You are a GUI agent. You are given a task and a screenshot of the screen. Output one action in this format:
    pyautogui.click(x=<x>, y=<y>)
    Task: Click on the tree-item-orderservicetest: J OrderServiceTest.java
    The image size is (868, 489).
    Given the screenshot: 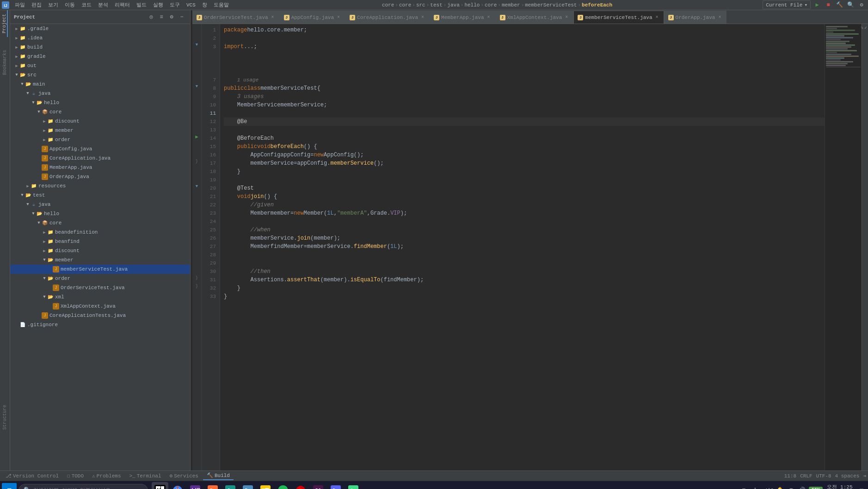 What is the action you would take?
    pyautogui.click(x=100, y=288)
    